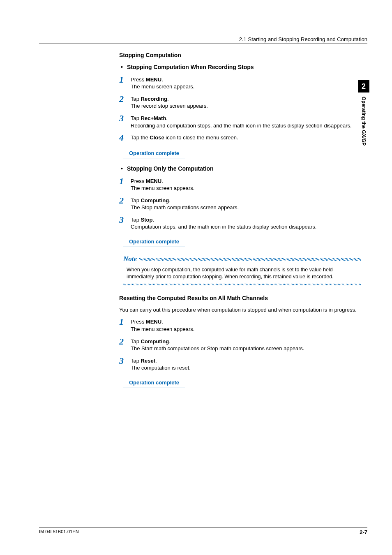 This screenshot has width=392, height=555. Describe the element at coordinates (241, 67) in the screenshot. I see `subsection-heading: • Stopping Computation When Recording St…` at that location.